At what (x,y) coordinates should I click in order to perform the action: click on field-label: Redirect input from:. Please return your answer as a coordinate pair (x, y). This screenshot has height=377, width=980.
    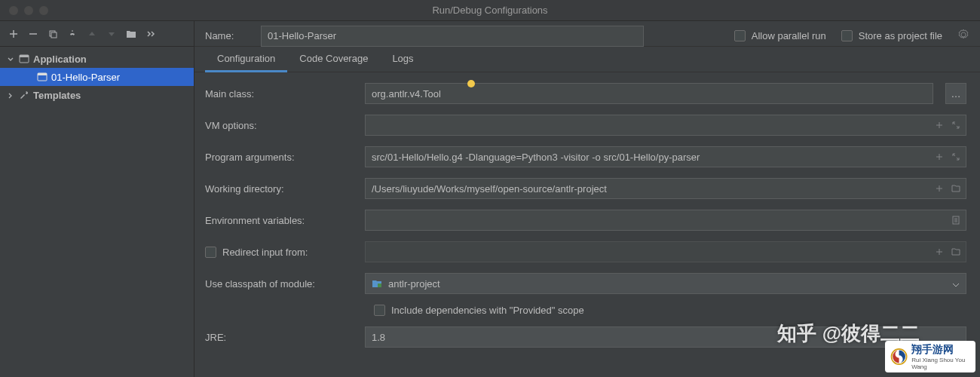
    Looking at the image, I should click on (265, 252).